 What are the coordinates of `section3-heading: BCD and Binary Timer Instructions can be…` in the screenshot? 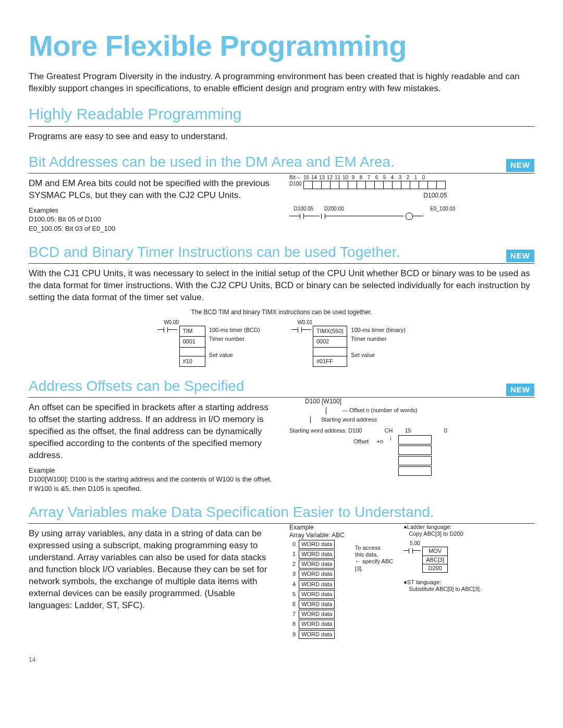 It's located at (214, 252).